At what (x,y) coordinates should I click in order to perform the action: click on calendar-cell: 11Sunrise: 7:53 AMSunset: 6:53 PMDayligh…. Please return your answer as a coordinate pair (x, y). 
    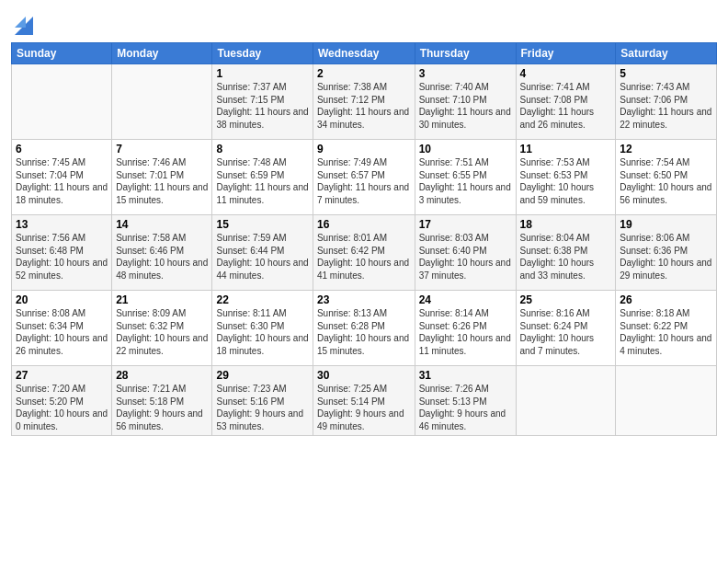
    Looking at the image, I should click on (566, 178).